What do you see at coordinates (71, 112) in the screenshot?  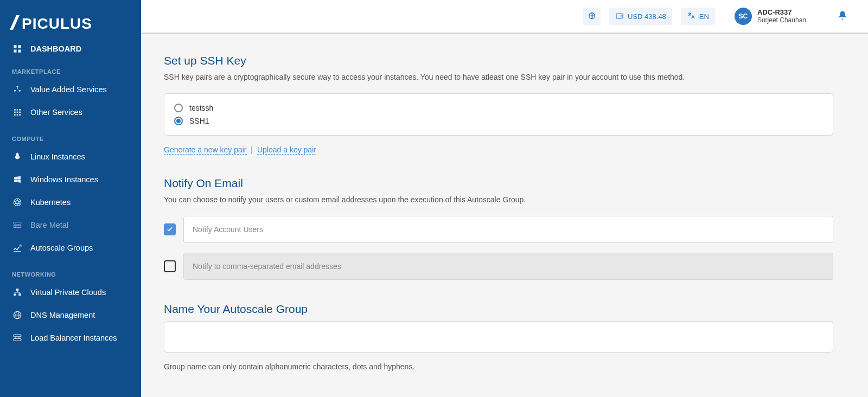 I see `sidebar-item-other: Other Services` at bounding box center [71, 112].